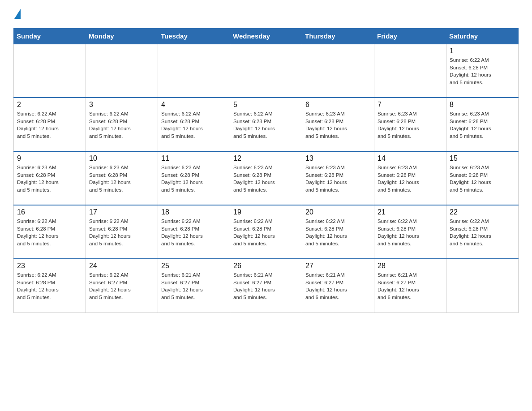  I want to click on calendar-cell: 14Sunrise: 6:23 AMSunset: 6:28 PMDayligh…, so click(410, 178).